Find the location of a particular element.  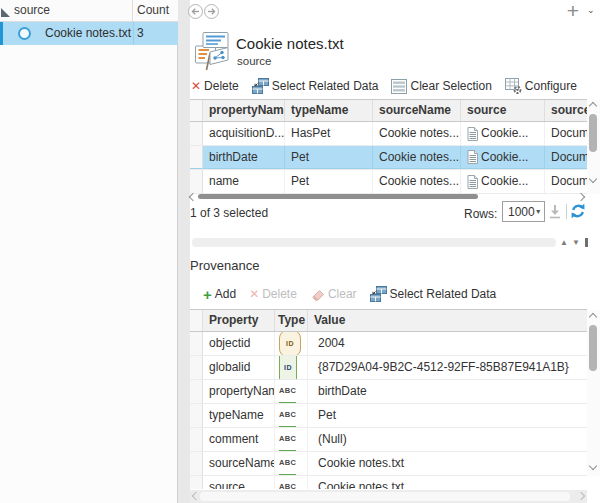

col-source: source is located at coordinates (503, 110).